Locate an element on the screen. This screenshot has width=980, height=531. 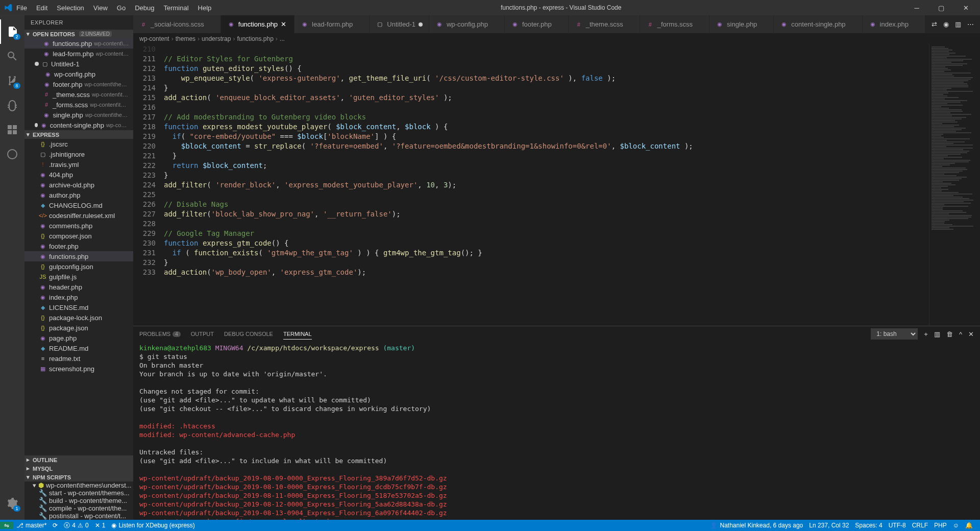
split-icon: ▥ is located at coordinates (958, 25).